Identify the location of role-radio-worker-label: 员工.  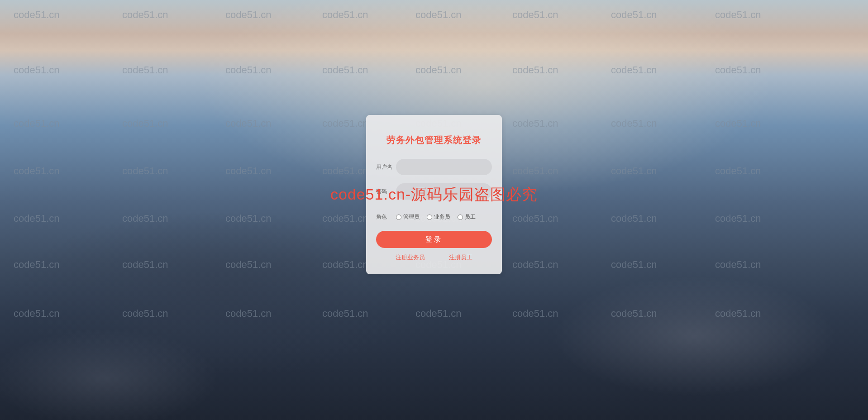
(470, 217).